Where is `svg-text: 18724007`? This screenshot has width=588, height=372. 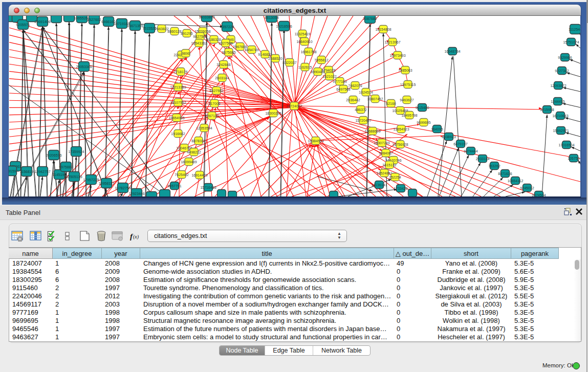 svg-text: 18724007 is located at coordinates (294, 106).